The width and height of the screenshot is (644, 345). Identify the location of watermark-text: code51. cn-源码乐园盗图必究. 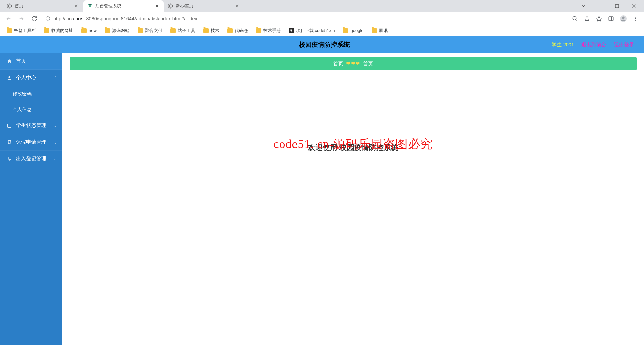
(353, 144).